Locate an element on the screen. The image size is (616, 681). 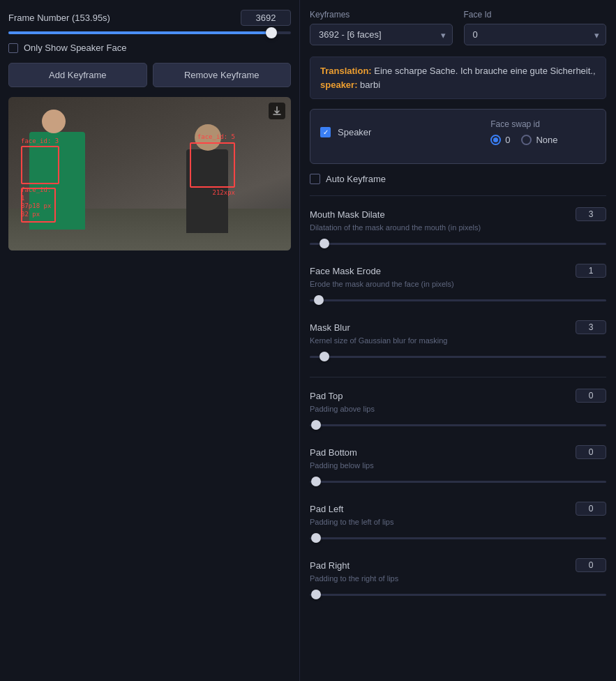
slider-desc: Padding below lips is located at coordinates (458, 465).